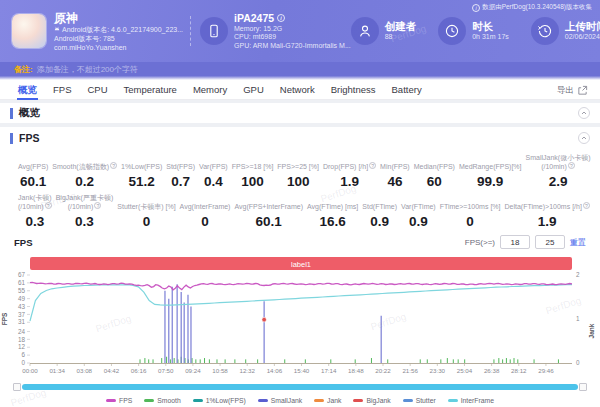 The width and height of the screenshot is (600, 407). I want to click on metric-value: 60.1, so click(268, 222).